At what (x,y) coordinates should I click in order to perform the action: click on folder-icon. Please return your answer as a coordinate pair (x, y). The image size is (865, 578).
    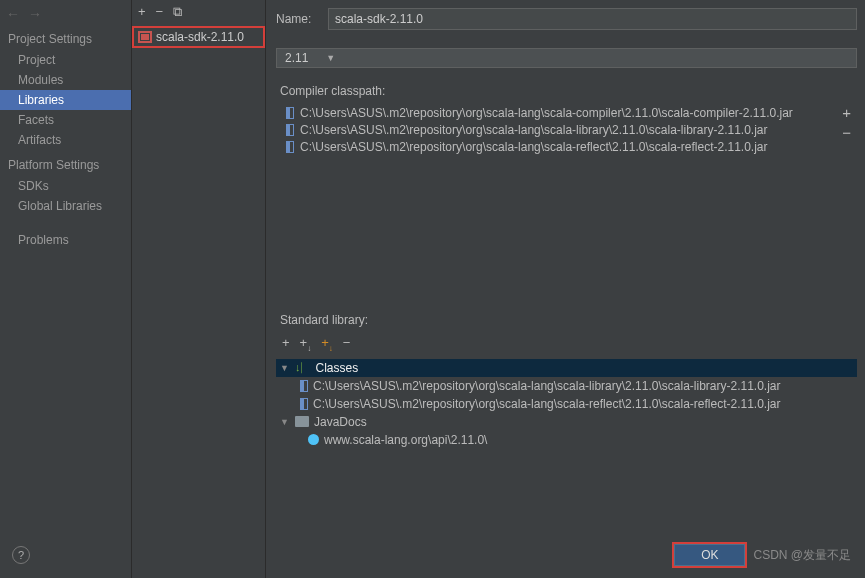
    Looking at the image, I should click on (302, 422).